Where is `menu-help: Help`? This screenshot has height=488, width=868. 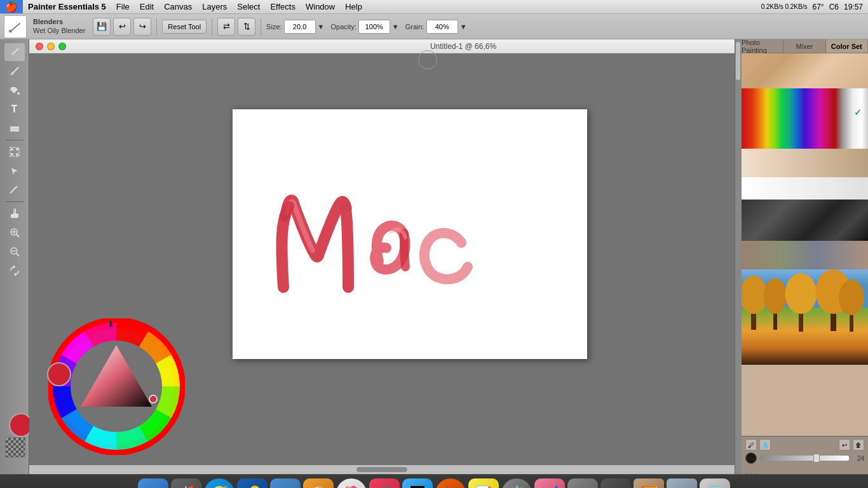 menu-help: Help is located at coordinates (353, 6).